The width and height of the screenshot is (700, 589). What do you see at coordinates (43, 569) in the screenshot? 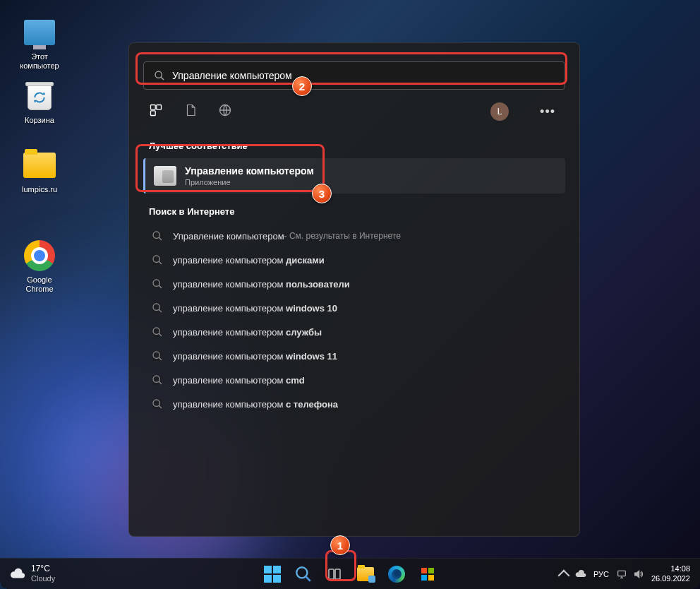
I see `weather-temp: 17°C` at bounding box center [43, 569].